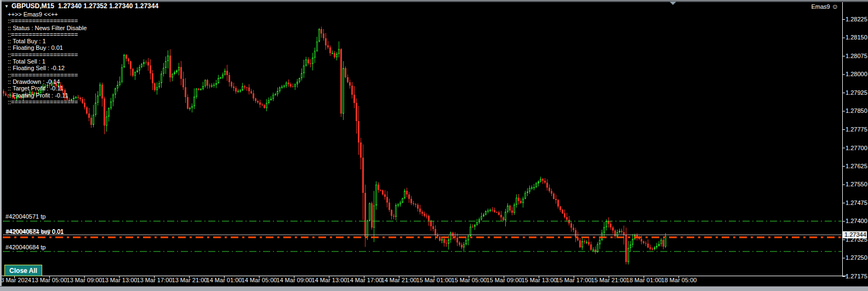 The image size is (868, 291). What do you see at coordinates (47, 28) in the screenshot?
I see `ea-panel-line: :: Status : News Filter Disable` at bounding box center [47, 28].